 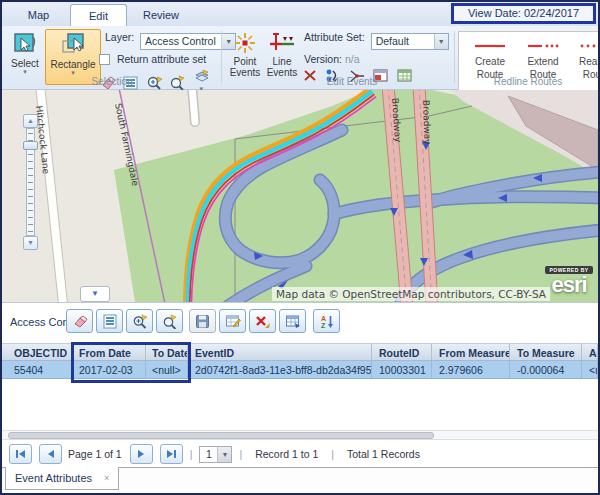 What do you see at coordinates (323, 59) in the screenshot?
I see `version-label: Version:` at bounding box center [323, 59].